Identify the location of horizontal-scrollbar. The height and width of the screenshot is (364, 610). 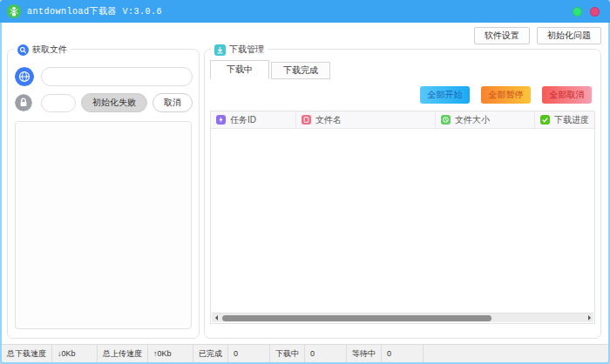
(403, 317).